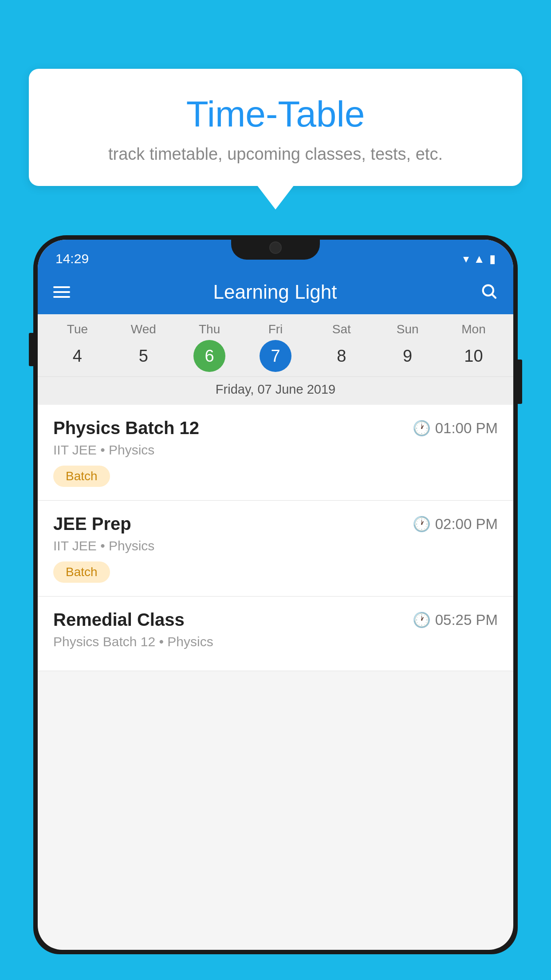  Describe the element at coordinates (276, 114) in the screenshot. I see `speech-bubble-title: Time-Table` at that location.